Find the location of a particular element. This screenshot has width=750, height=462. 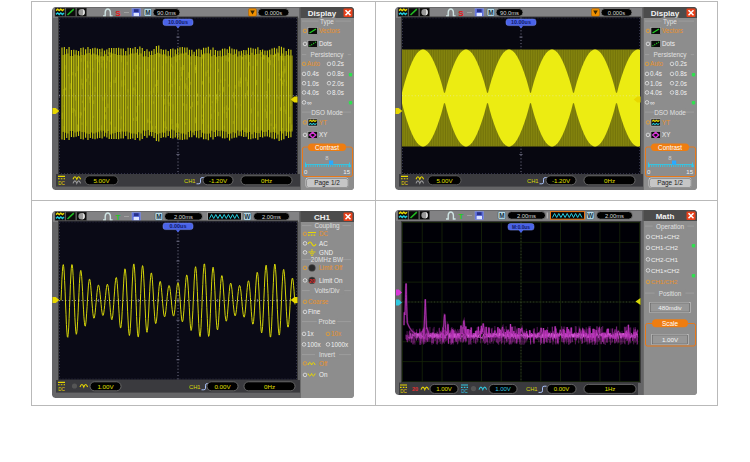

svg-text: Invert is located at coordinates (327, 354).